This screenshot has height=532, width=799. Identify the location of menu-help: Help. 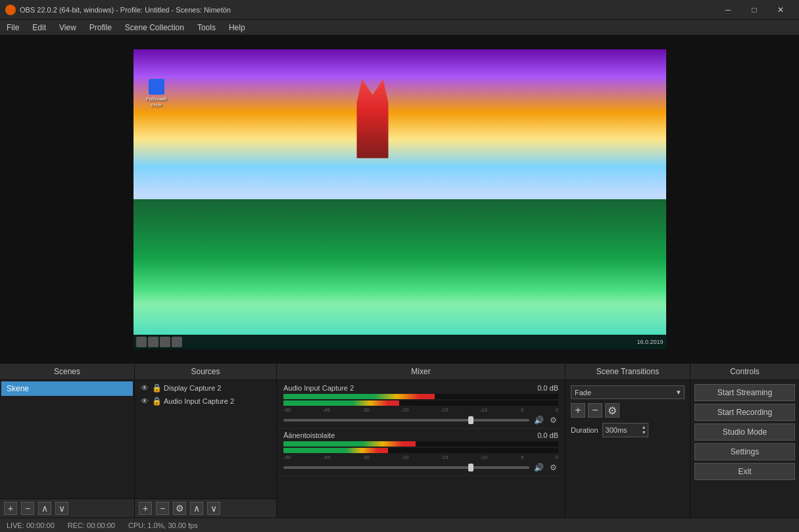
(237, 28).